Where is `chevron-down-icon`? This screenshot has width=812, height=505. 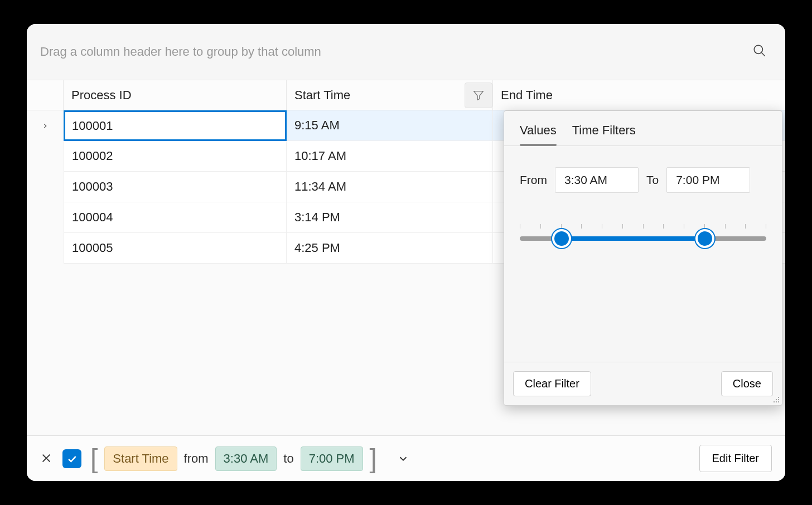
chevron-down-icon is located at coordinates (403, 459).